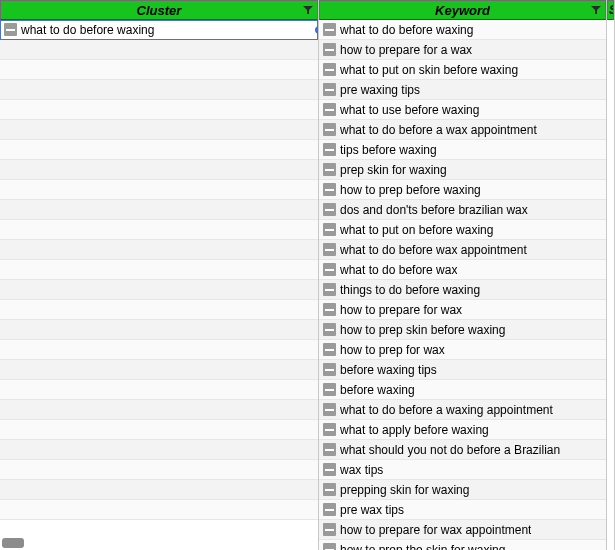 Image resolution: width=615 pixels, height=550 pixels. I want to click on keyword-row: what to do before a wax appointment, so click(462, 130).